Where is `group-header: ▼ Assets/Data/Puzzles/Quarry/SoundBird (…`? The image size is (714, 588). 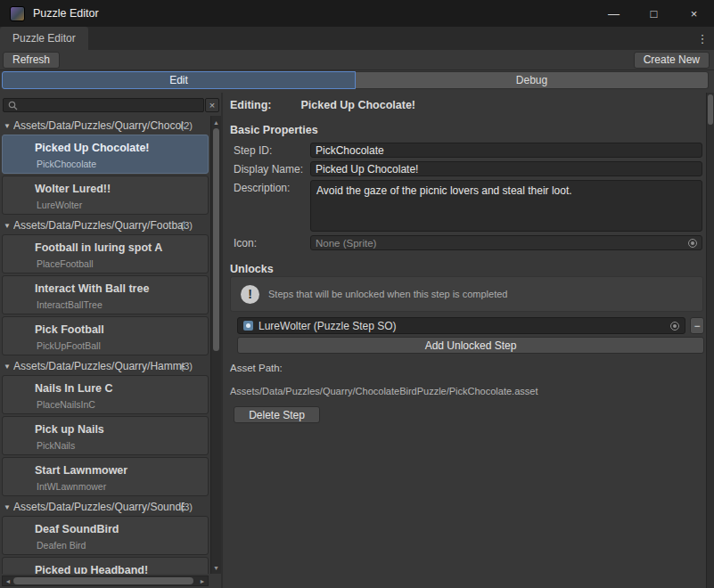
group-header: ▼ Assets/Data/Puzzles/Quarry/SoundBird (… is located at coordinates (105, 507).